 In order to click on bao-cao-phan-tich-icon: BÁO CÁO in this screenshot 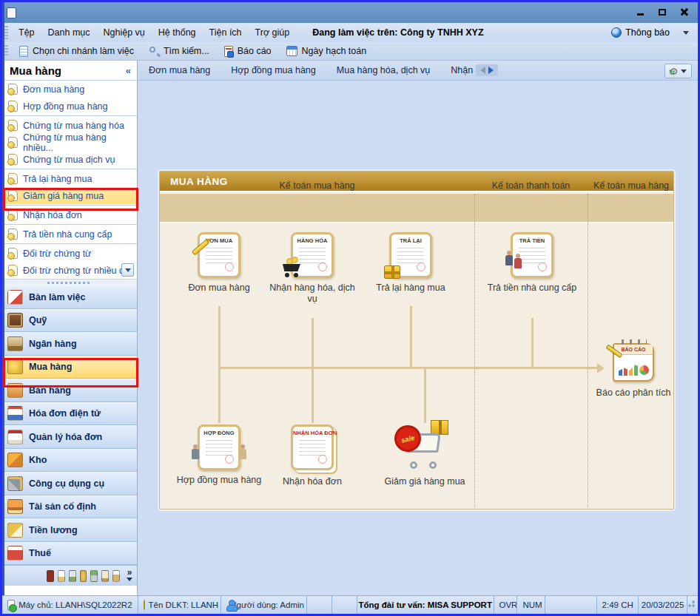, I will do `click(633, 362)`.